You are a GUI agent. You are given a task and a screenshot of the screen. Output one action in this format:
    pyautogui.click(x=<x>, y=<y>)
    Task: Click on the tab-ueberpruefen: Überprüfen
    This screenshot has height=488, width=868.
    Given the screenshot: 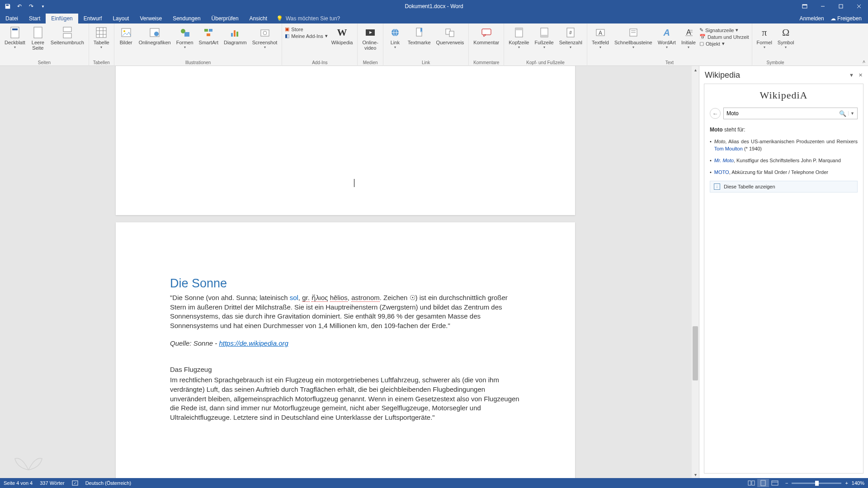 What is the action you would take?
    pyautogui.click(x=225, y=19)
    